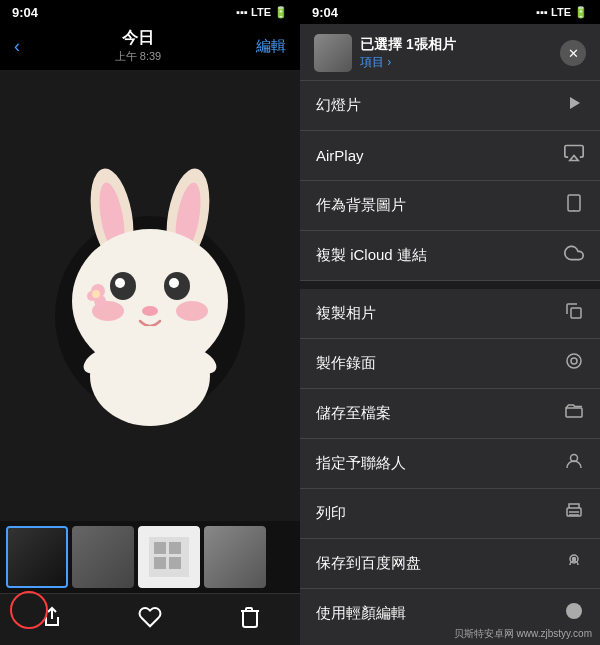 This screenshot has width=600, height=645. I want to click on slideshow-icon, so click(574, 106).